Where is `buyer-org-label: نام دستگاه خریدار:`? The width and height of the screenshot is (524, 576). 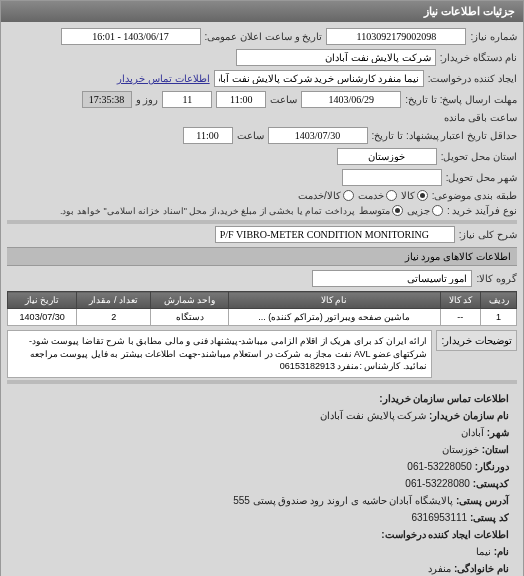 buyer-org-label: نام دستگاه خریدار: is located at coordinates (478, 58).